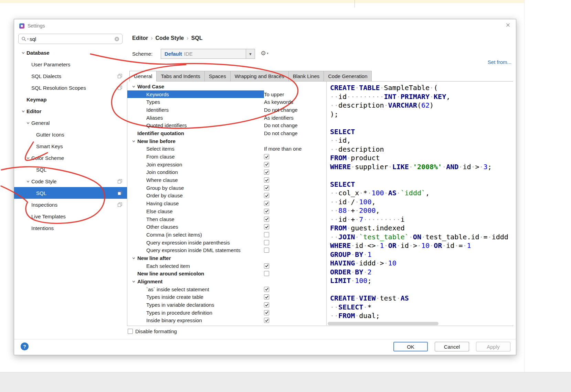 The height and width of the screenshot is (392, 571). I want to click on option-row-aliases: AliasesAs identifiers, so click(227, 118).